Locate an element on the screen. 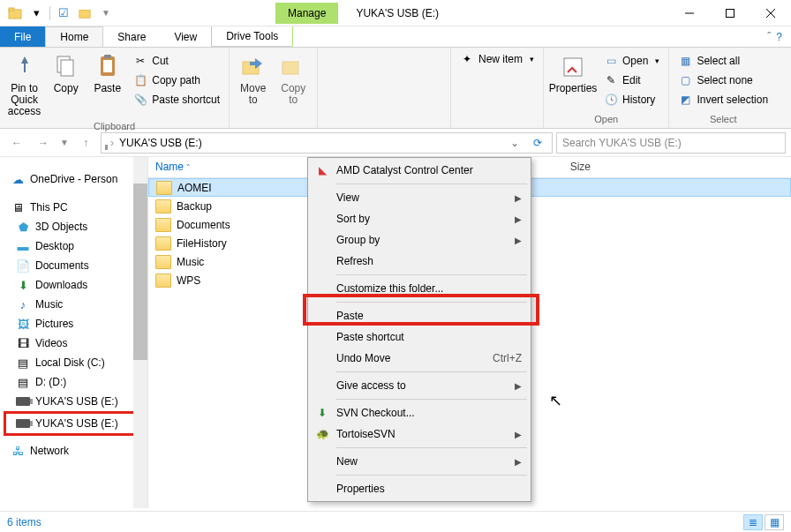 The height and width of the screenshot is (532, 791). tortoise-icon: 🐢 is located at coordinates (322, 434).